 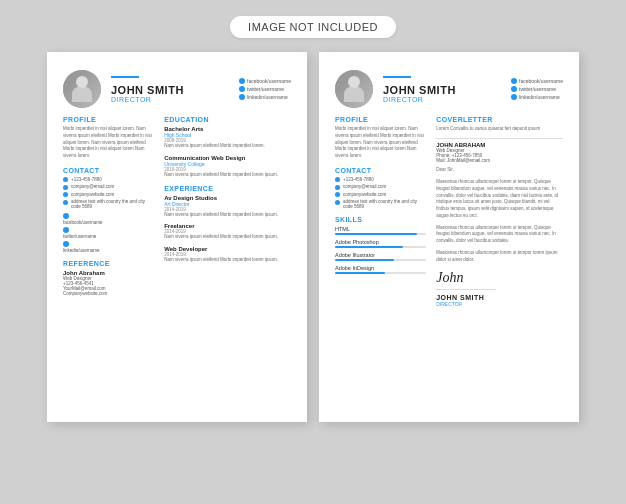 I want to click on contact2-phone: +123-456-7890, so click(x=380, y=180).